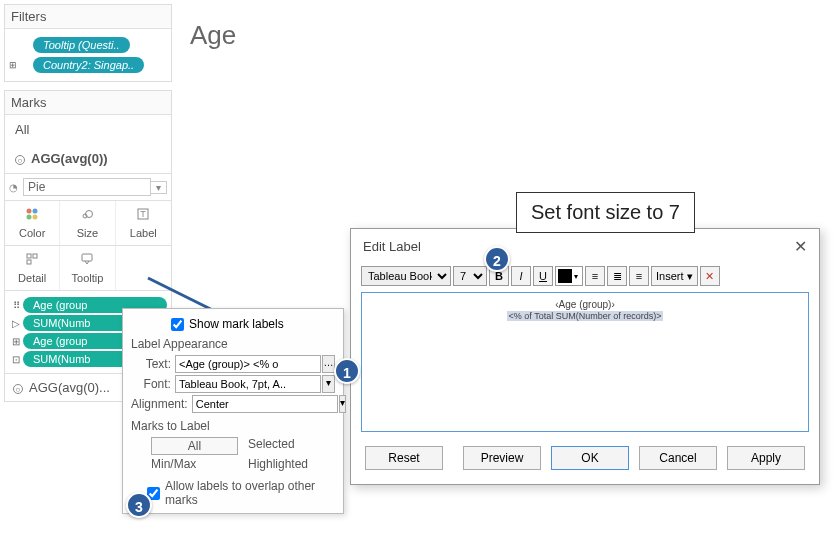 The height and width of the screenshot is (538, 839). I want to click on align-right-button: ≡, so click(639, 276).